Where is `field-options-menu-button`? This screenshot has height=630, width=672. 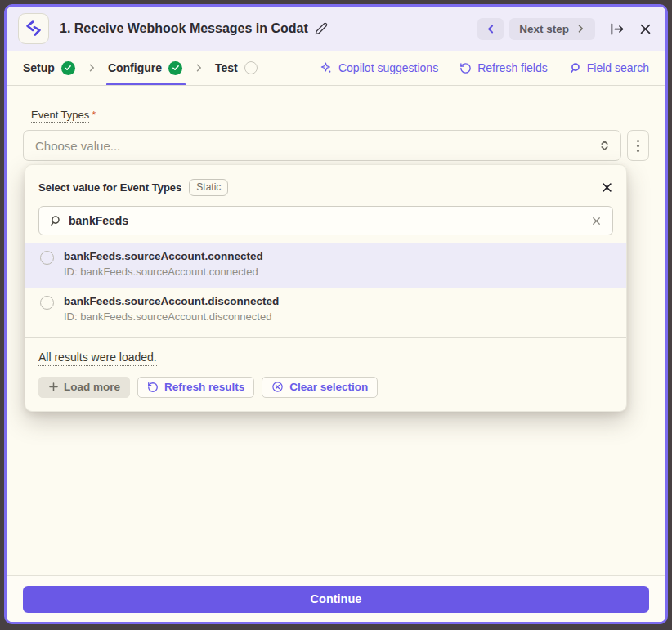
field-options-menu-button is located at coordinates (638, 145).